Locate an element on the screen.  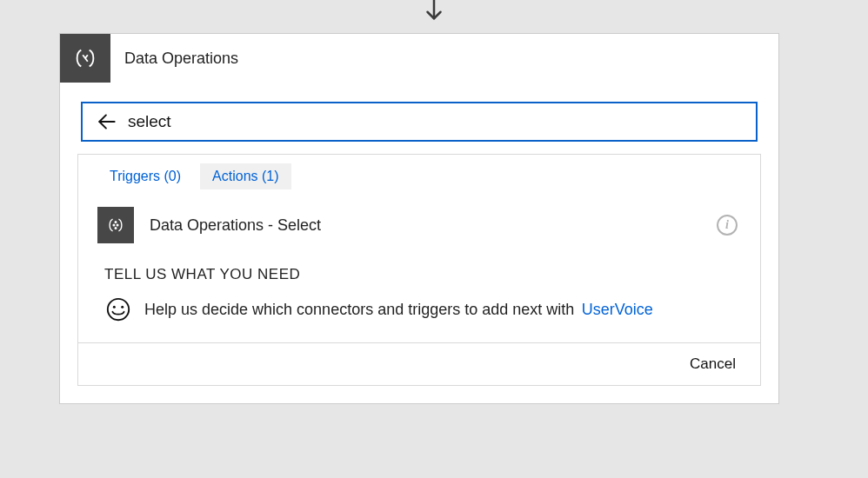
smiley-icon is located at coordinates (118, 309).